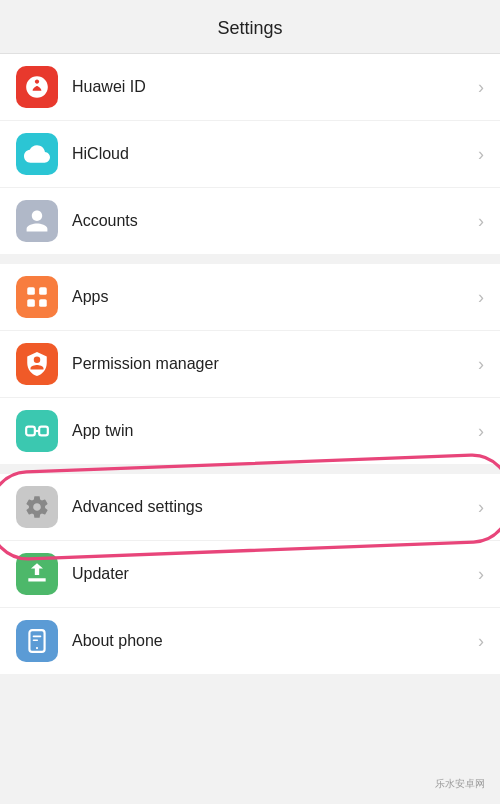 The image size is (500, 804). What do you see at coordinates (37, 364) in the screenshot?
I see `permission-icon-wrap` at bounding box center [37, 364].